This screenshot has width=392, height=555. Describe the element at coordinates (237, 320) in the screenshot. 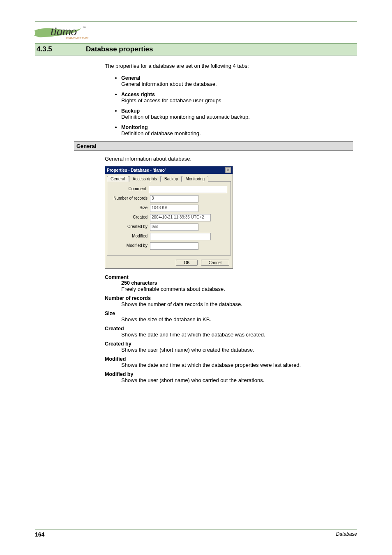

I see `def-body: Shows the size of the database in KB.` at that location.